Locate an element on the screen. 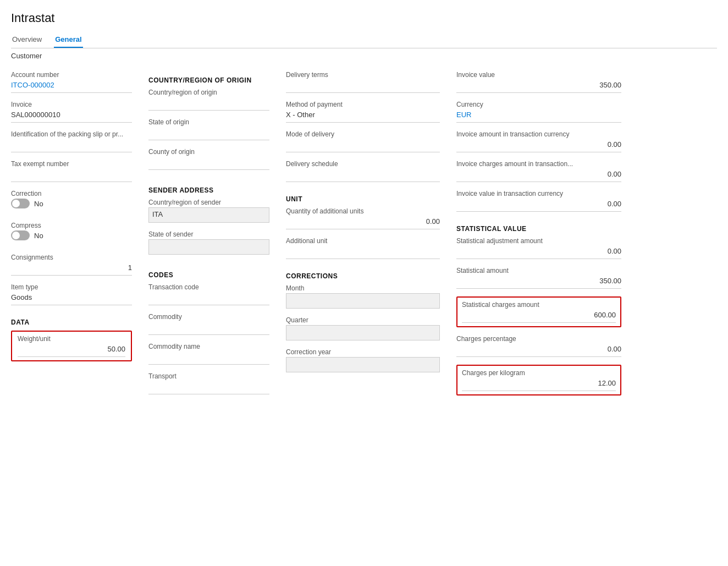 Image resolution: width=728 pixels, height=566 pixels. compress-toggle-row: No is located at coordinates (71, 235).